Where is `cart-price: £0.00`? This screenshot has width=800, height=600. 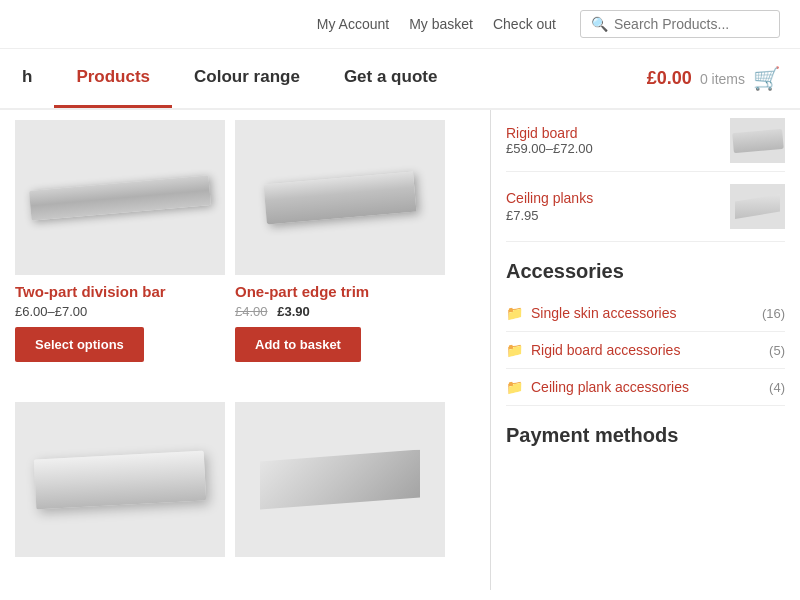 cart-price: £0.00 is located at coordinates (670, 78).